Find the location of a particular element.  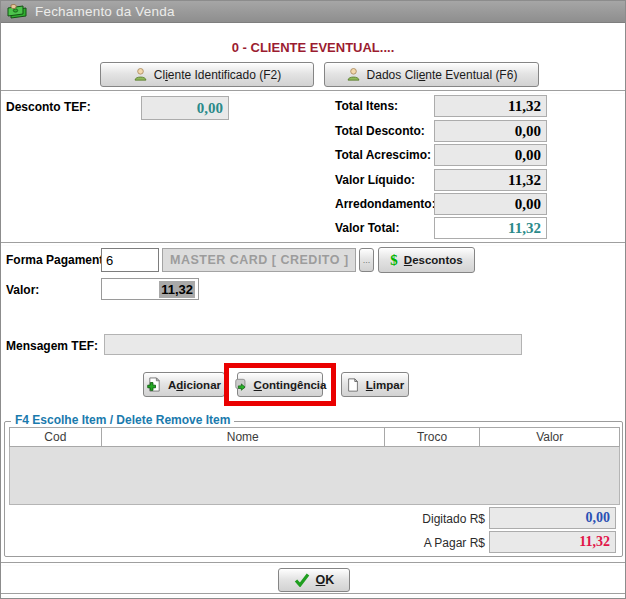

money-icon is located at coordinates (17, 12).